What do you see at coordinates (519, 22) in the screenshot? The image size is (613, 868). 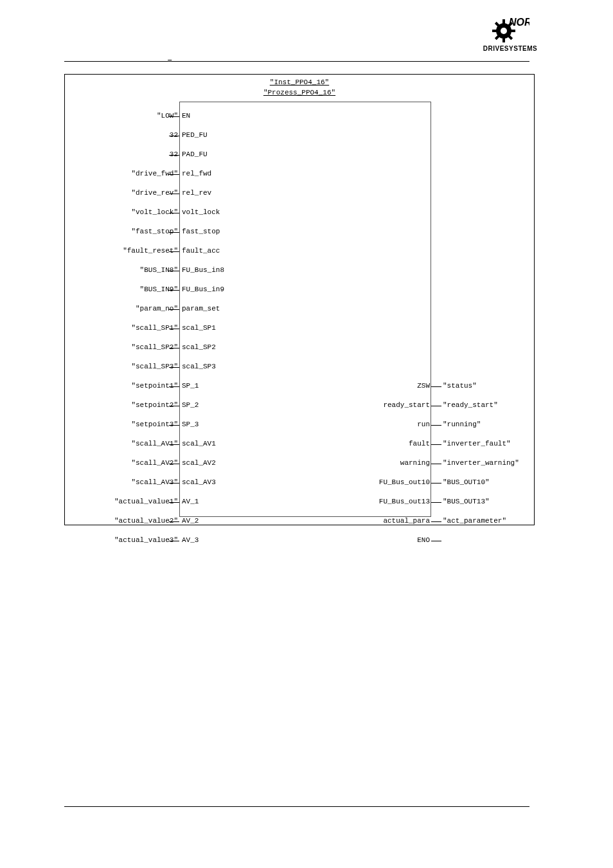 I see `logo-word: NORD` at bounding box center [519, 22].